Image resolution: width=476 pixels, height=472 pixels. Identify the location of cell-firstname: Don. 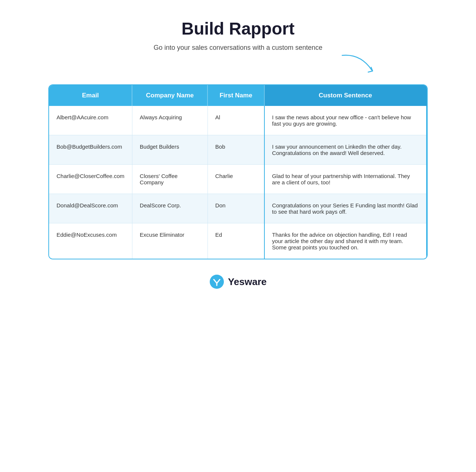
(236, 209).